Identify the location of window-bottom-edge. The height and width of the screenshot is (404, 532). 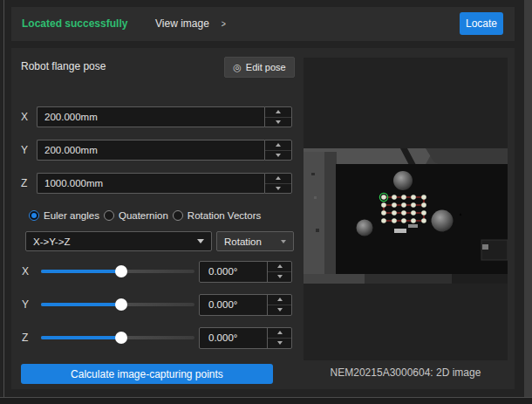
(266, 401).